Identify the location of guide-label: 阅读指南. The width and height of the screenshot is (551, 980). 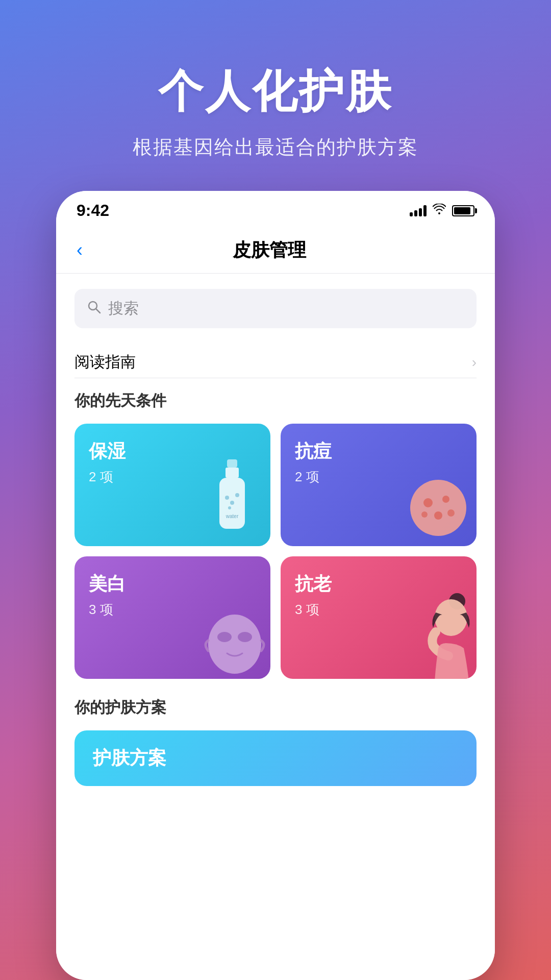
(105, 362).